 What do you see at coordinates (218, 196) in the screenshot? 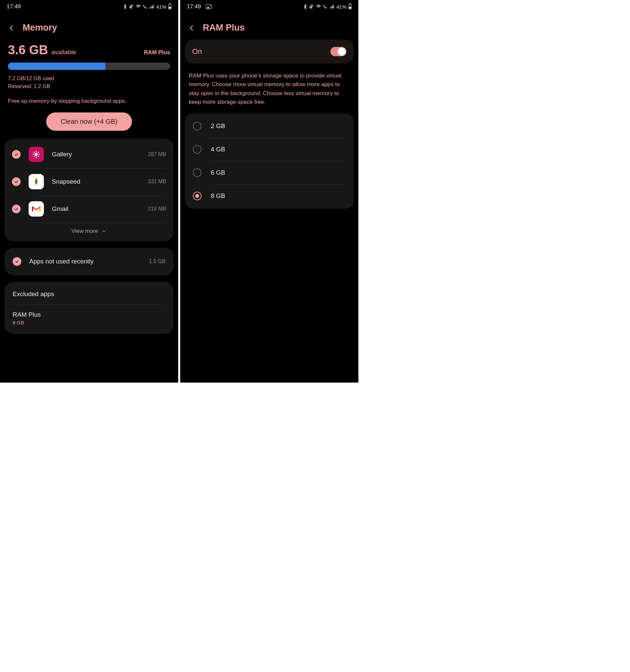
I see `option-label: 8 GB` at bounding box center [218, 196].